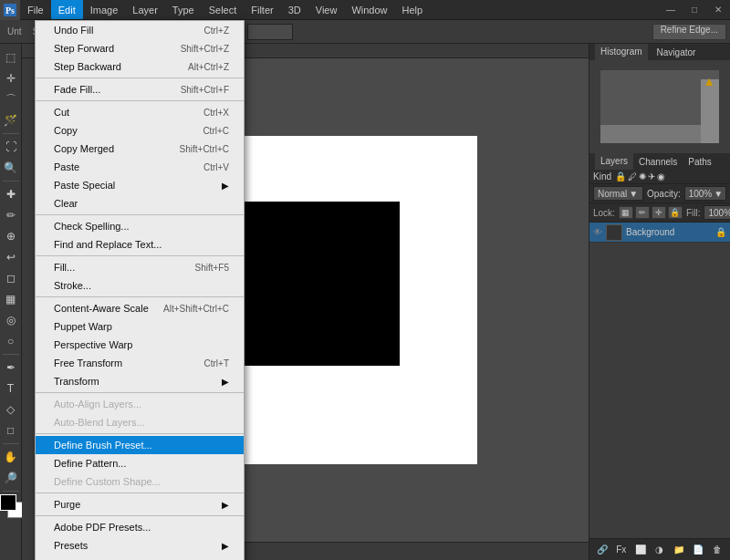 The image size is (730, 560). Describe the element at coordinates (223, 9) in the screenshot. I see `menu-select: Select` at that location.